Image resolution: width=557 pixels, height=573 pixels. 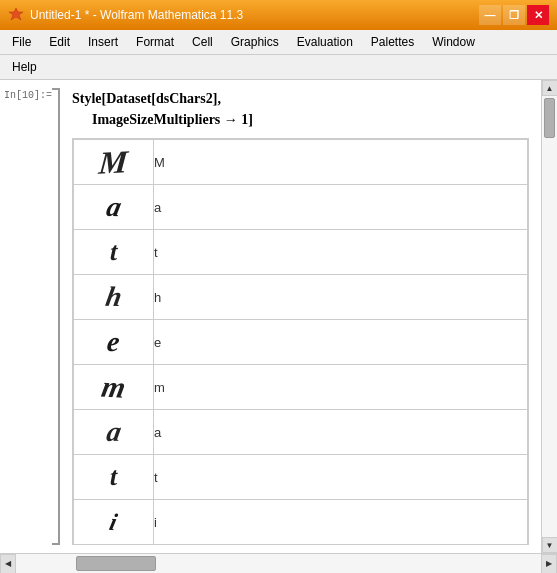 What do you see at coordinates (114, 342) in the screenshot?
I see `char-glyph: e` at bounding box center [114, 342].